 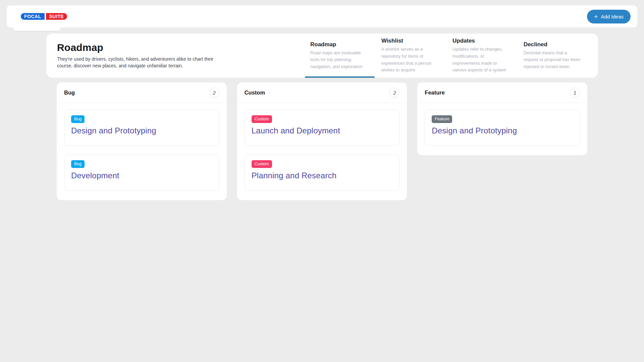 I want to click on page-title: Roadmap, so click(x=143, y=48).